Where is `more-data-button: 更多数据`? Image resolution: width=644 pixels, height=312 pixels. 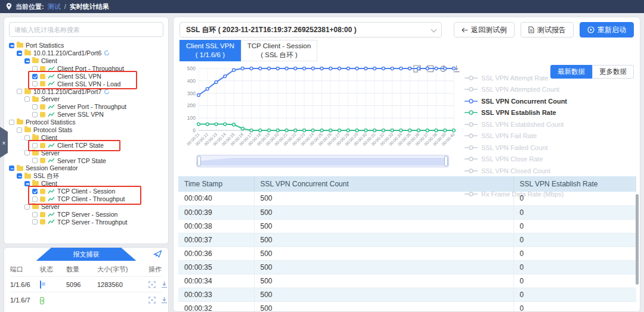
more-data-button: 更多数据 is located at coordinates (613, 71).